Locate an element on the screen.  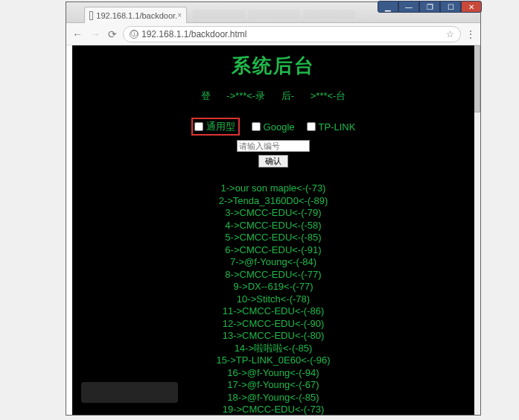
back-button: ← is located at coordinates (77, 34).